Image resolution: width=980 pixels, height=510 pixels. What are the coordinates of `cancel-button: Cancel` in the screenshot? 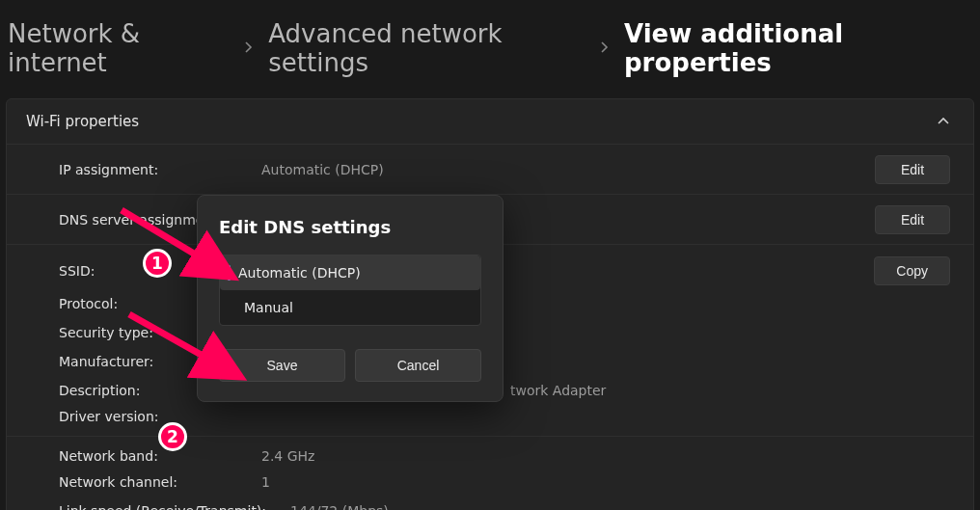 It's located at (419, 365).